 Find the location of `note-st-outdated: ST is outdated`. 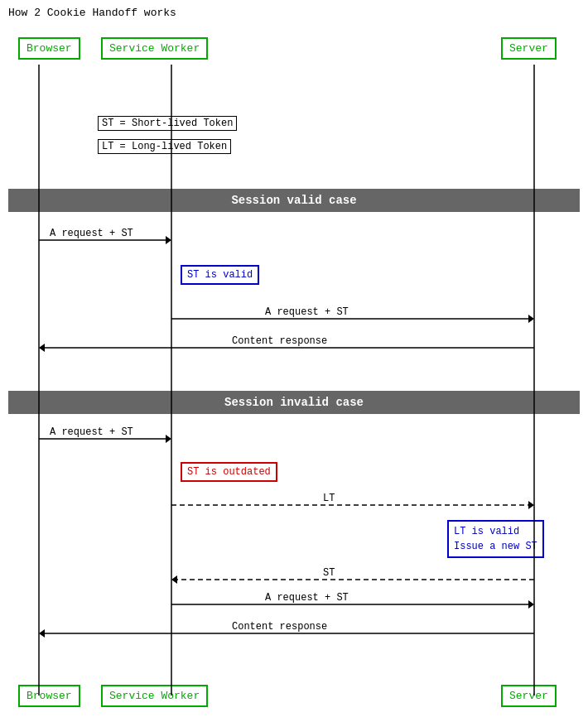

note-st-outdated: ST is outdated is located at coordinates (229, 472).